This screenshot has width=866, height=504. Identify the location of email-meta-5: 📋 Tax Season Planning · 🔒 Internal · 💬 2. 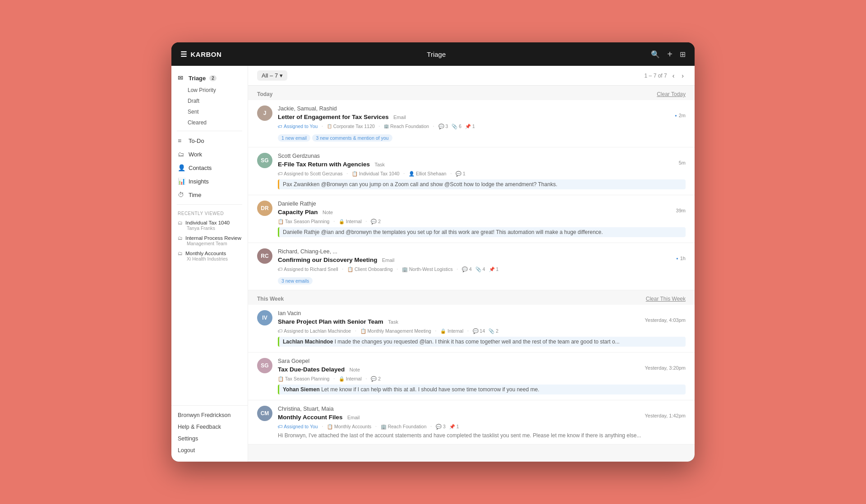
(482, 379).